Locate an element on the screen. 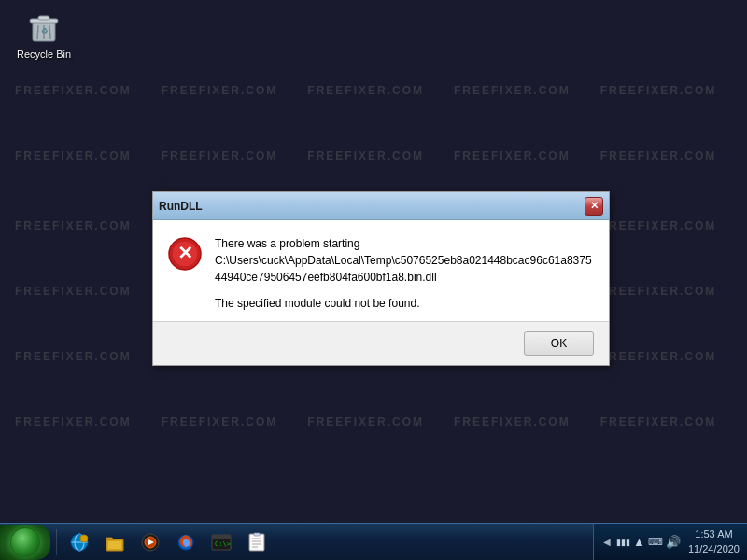  media-player-icon is located at coordinates (150, 542).